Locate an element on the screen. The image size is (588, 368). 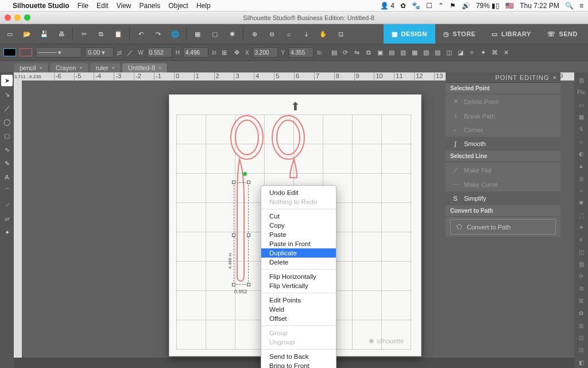
browser-icon: 🌐 is located at coordinates (175, 34).